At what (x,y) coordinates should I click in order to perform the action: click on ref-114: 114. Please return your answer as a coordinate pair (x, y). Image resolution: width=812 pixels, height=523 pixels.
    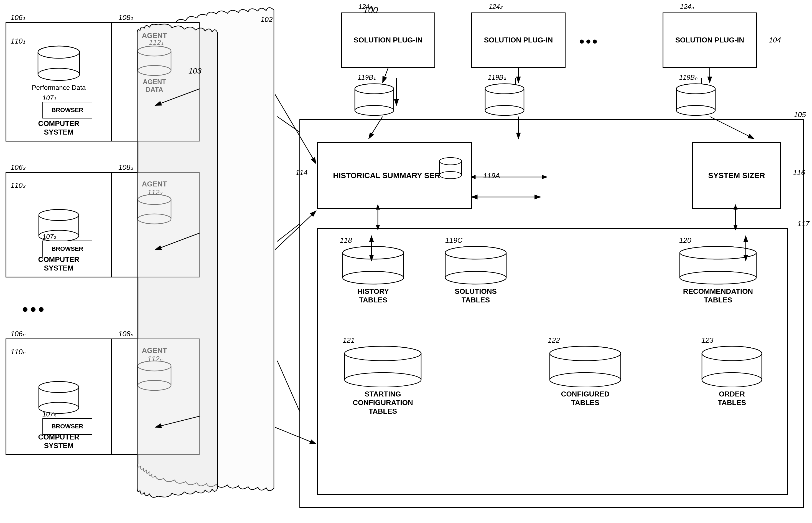
    Looking at the image, I should click on (301, 173).